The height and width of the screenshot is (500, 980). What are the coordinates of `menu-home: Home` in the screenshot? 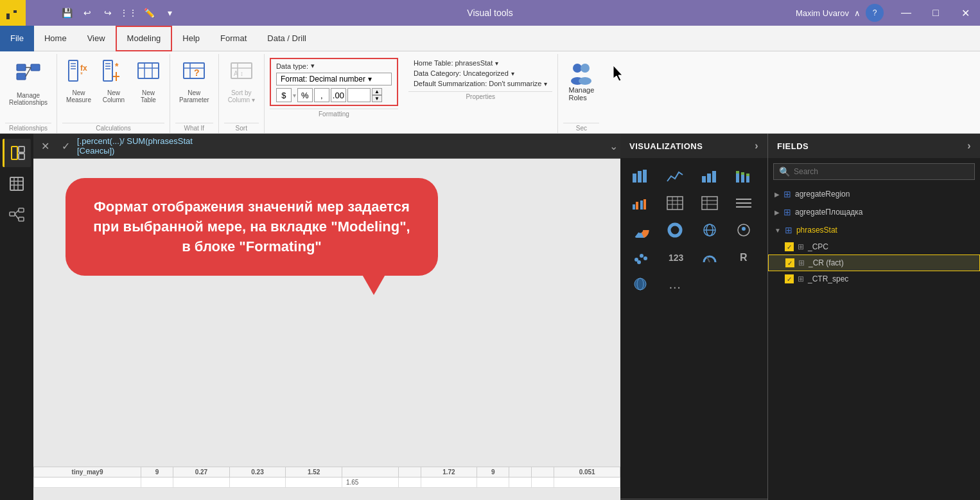 It's located at (55, 39).